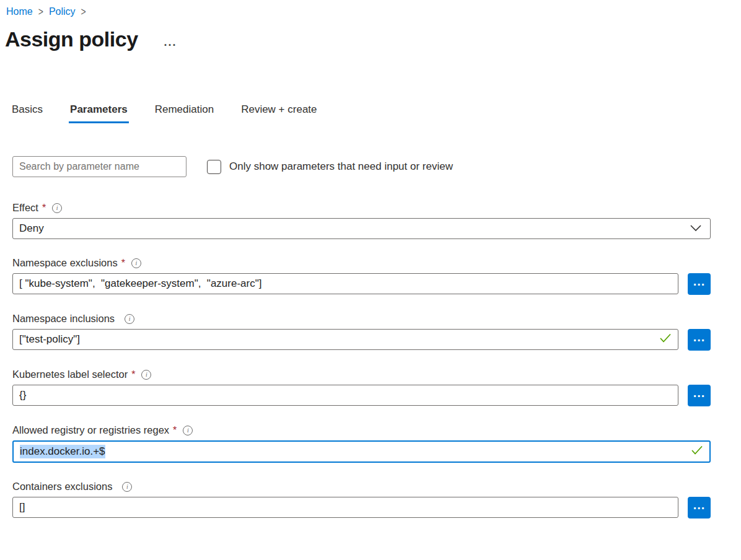  What do you see at coordinates (373, 40) in the screenshot?
I see `title-row: Assign policy ...` at bounding box center [373, 40].